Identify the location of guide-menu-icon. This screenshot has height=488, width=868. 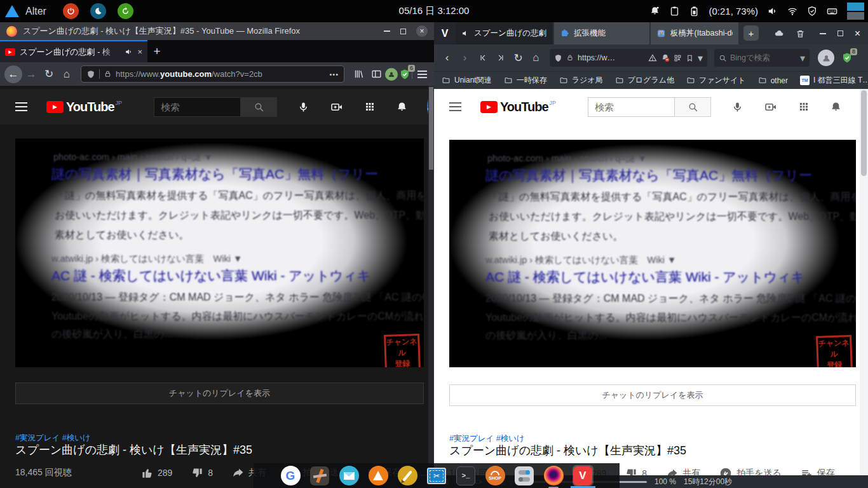
(455, 107).